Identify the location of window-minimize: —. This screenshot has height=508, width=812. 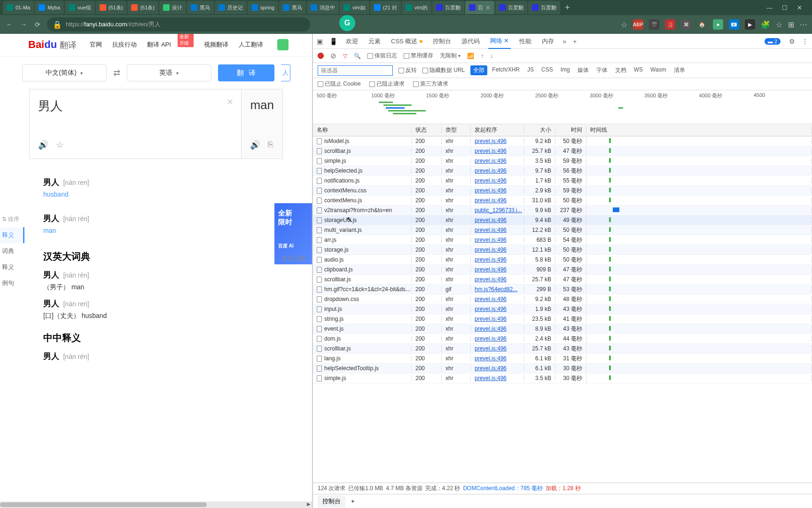
(770, 8).